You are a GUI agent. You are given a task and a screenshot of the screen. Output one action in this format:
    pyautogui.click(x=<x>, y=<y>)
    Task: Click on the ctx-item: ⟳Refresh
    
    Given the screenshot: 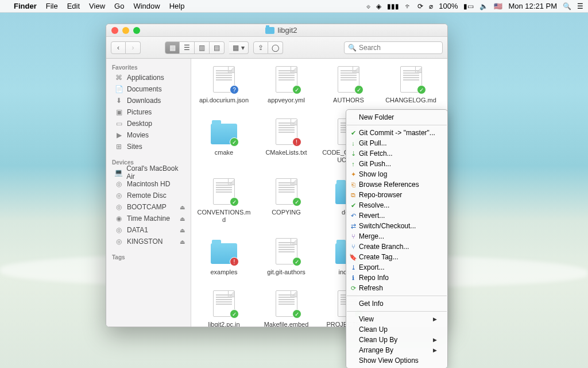 What is the action you would take?
    pyautogui.click(x=397, y=288)
    